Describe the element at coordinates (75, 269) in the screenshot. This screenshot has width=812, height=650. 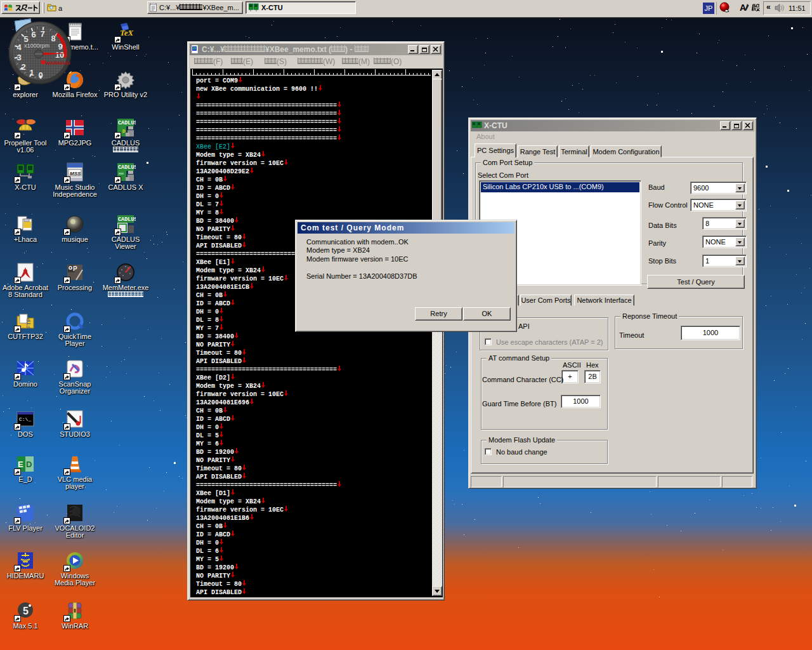
I see `svg-text: P` at that location.